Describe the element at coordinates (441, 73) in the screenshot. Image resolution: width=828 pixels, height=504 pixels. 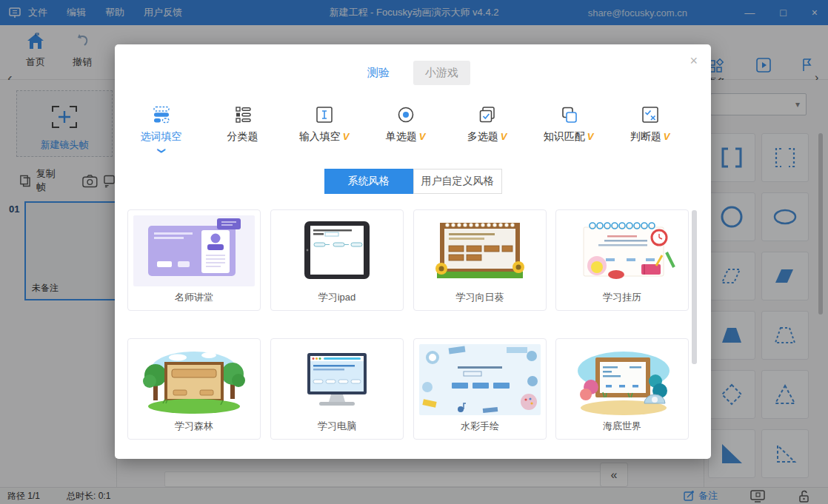
I see `tab-minigame: 小游戏` at that location.